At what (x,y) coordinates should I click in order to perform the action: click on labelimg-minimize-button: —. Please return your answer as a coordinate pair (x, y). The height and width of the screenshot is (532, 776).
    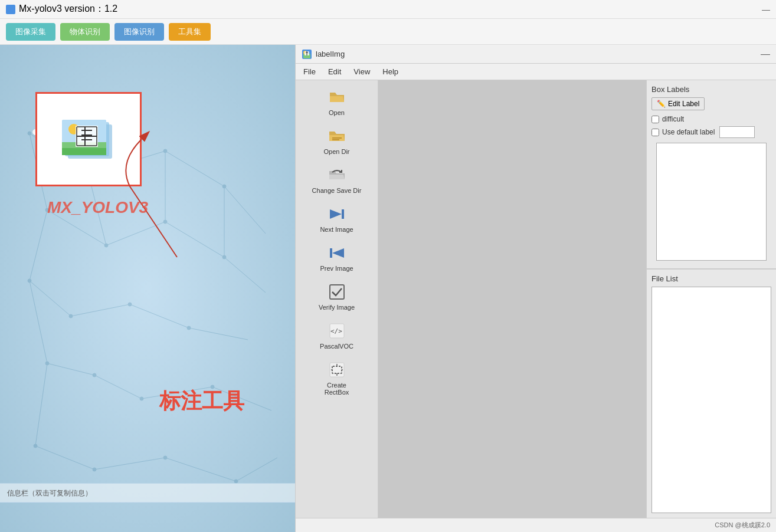
    Looking at the image, I should click on (765, 54).